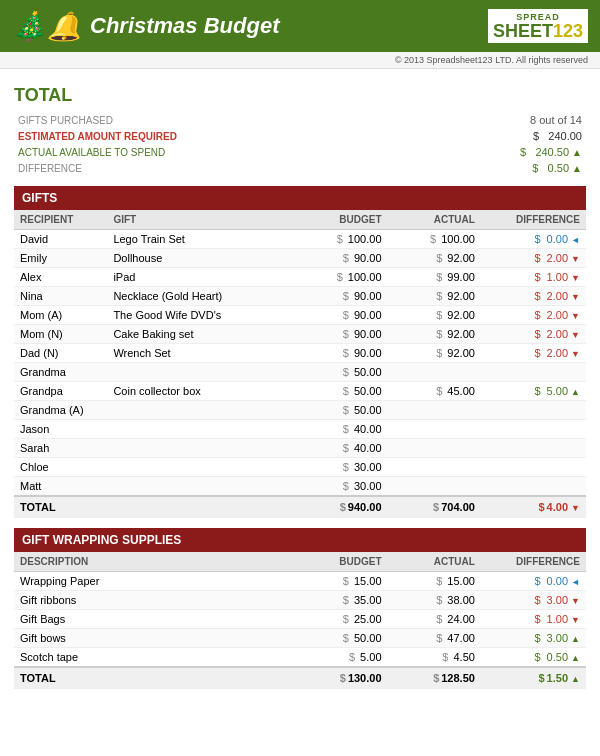 This screenshot has height=756, width=600. Describe the element at coordinates (340, 240) in the screenshot. I see `budget-cell: $ 100.00` at that location.